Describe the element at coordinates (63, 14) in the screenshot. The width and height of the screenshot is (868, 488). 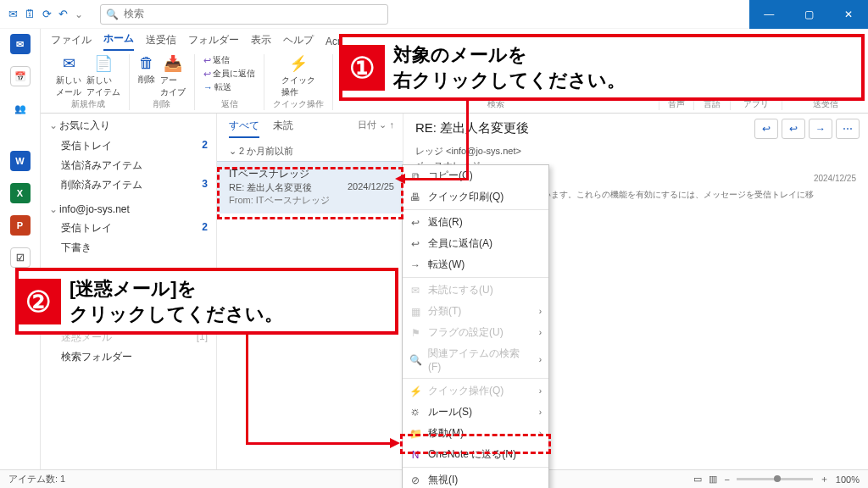
I see `undo-icon: ↶` at that location.